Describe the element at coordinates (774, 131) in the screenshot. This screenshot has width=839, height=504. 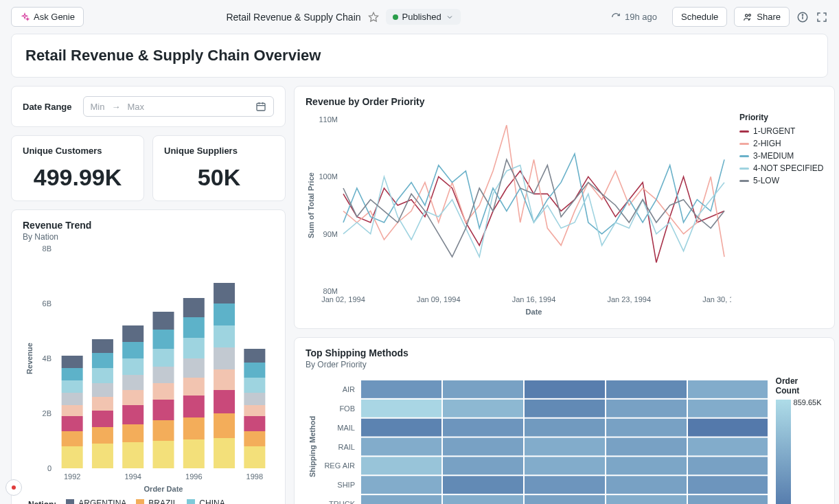
I see `legend-urgent-label: 1-URGENT` at that location.